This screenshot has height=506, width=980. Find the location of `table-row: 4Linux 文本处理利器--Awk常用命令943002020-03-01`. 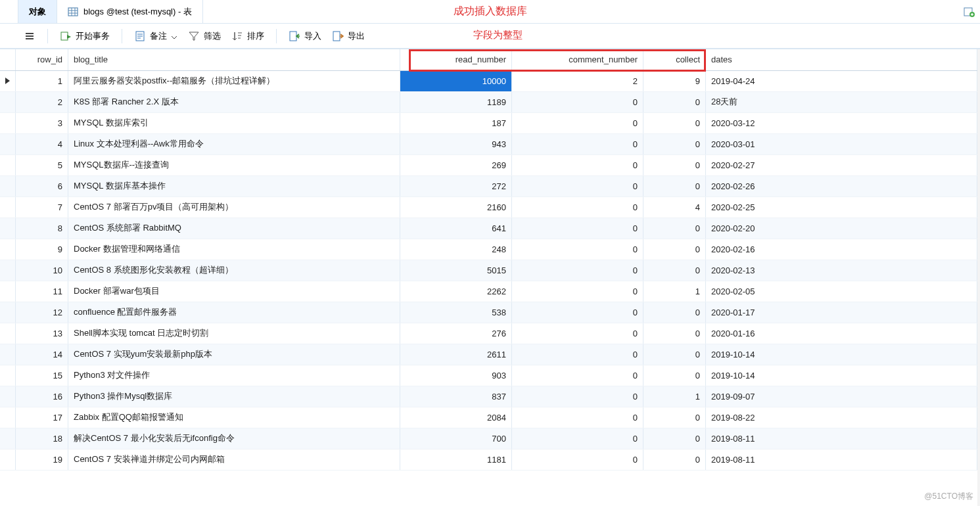

table-row: 4Linux 文本处理利器--Awk常用命令943002020-03-01 is located at coordinates (489, 144).